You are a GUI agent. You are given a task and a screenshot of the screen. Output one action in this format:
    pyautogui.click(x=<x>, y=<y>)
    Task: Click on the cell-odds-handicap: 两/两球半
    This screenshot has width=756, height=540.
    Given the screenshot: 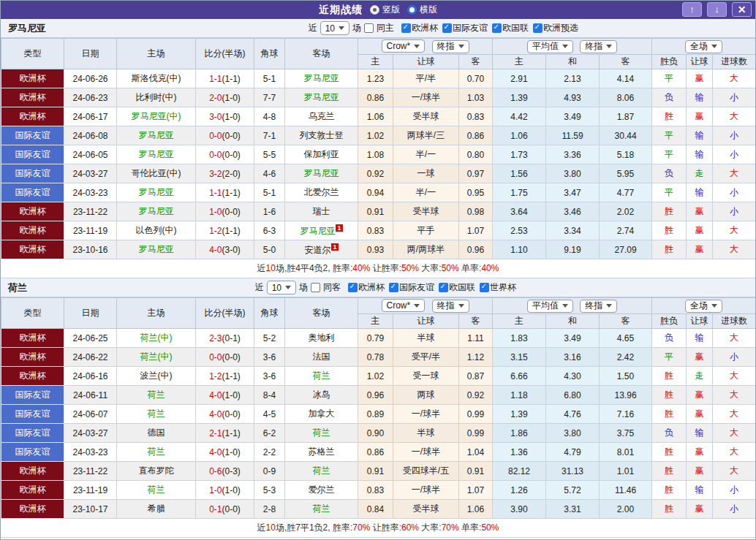 What is the action you would take?
    pyautogui.click(x=426, y=250)
    